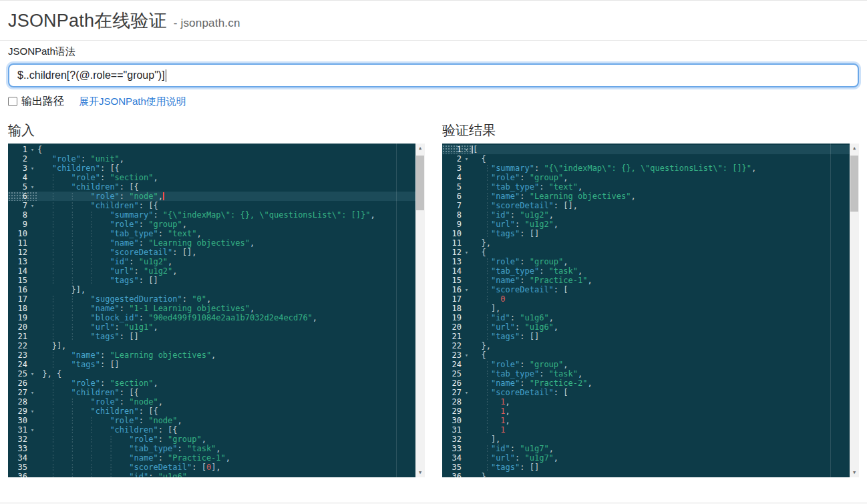 This screenshot has height=504, width=867. Describe the element at coordinates (132, 101) in the screenshot. I see `help-link: 展开JSONPath使用说明` at that location.